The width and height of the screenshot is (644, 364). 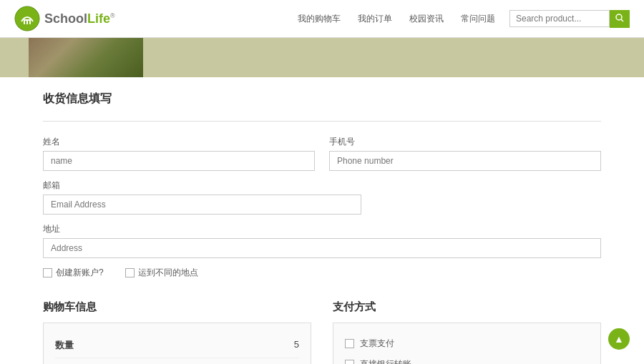 What do you see at coordinates (619, 339) in the screenshot?
I see `scroll-top-button: ▲` at bounding box center [619, 339].